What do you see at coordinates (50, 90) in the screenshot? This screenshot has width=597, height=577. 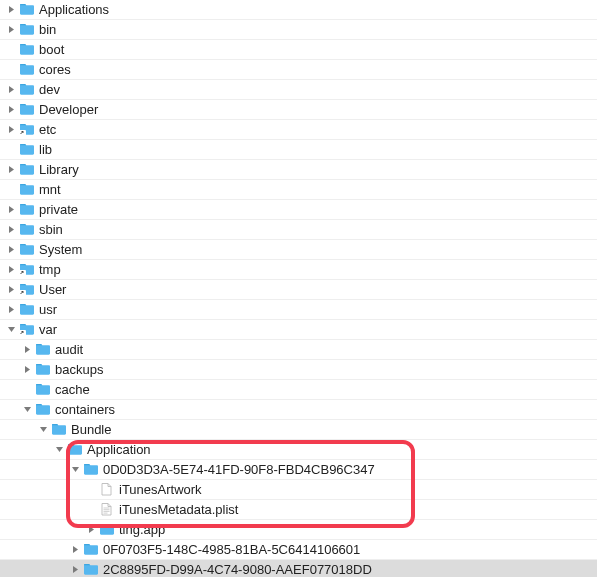 I see `tree-item-label: dev` at bounding box center [50, 90].